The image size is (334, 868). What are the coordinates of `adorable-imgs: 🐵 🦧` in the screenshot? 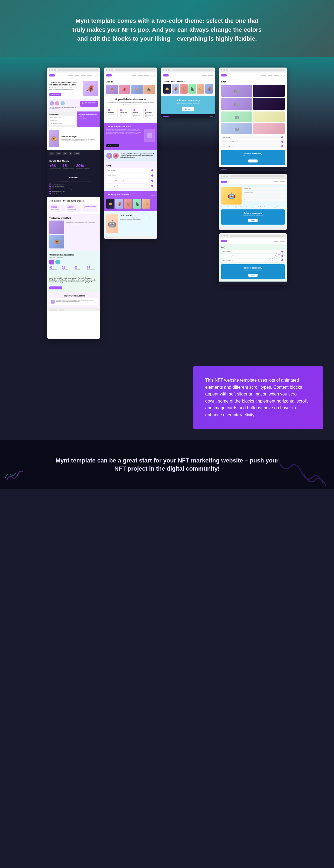 It's located at (112, 156).